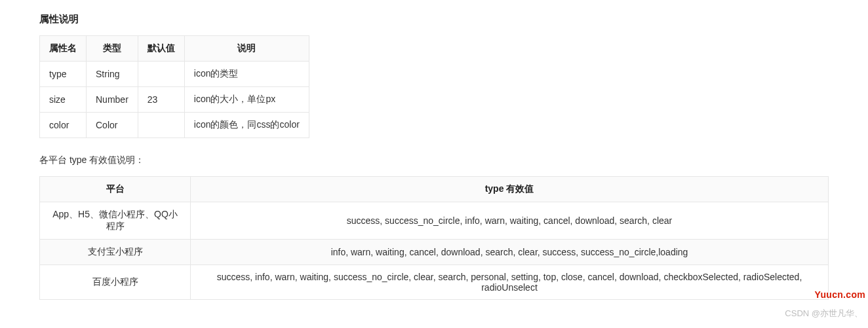  I want to click on table-row: App、H5、微信小程序、QQ小程序 success, success_no_c…, so click(434, 221).